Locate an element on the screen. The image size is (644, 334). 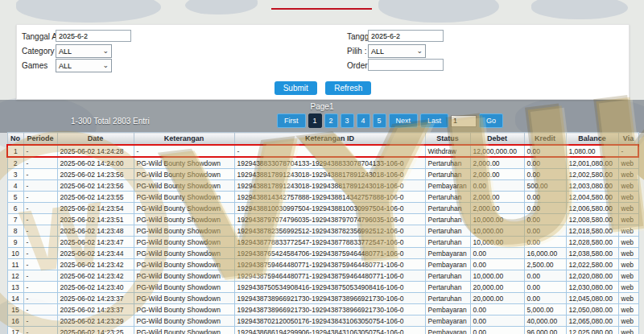
cell-date: 2025-06-02 14:24:28 is located at coordinates (95, 151).